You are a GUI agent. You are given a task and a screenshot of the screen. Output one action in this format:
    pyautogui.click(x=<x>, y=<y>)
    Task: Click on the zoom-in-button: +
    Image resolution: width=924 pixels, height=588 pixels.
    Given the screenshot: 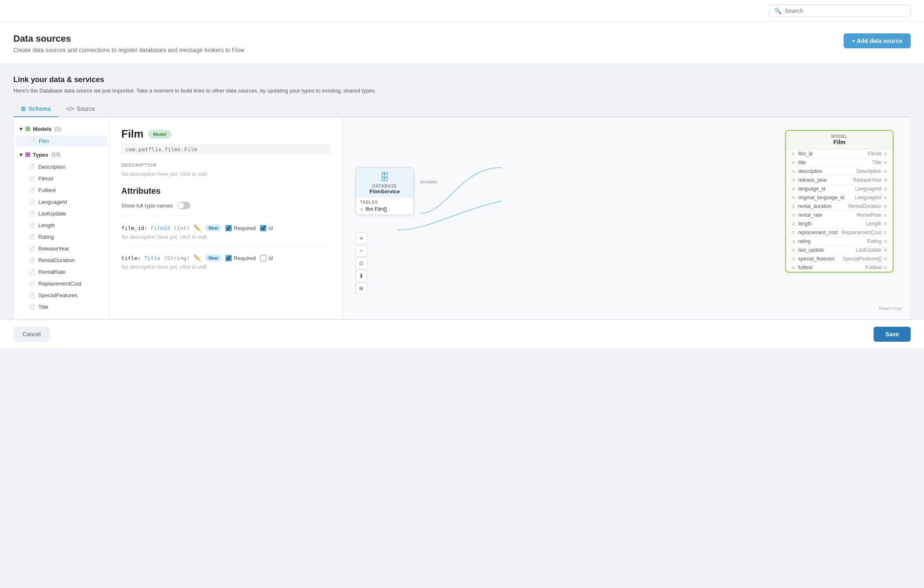 What is the action you would take?
    pyautogui.click(x=361, y=238)
    